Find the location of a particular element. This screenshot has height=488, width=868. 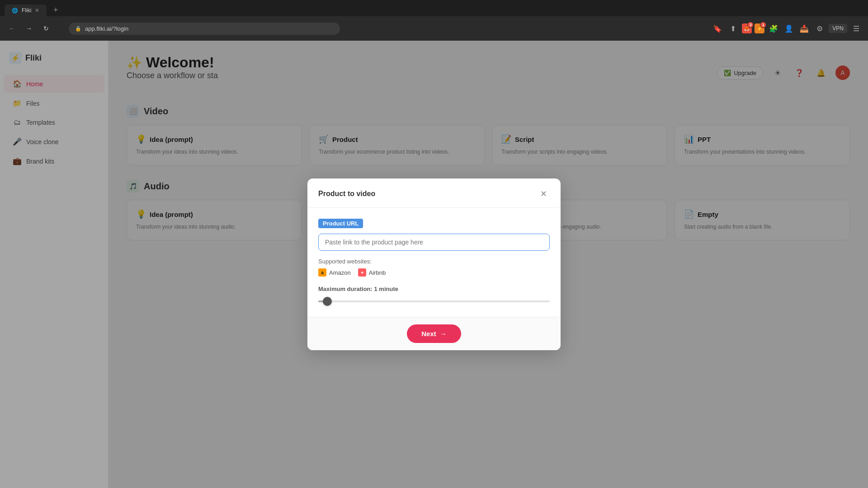

next-label: Next is located at coordinates (429, 333).